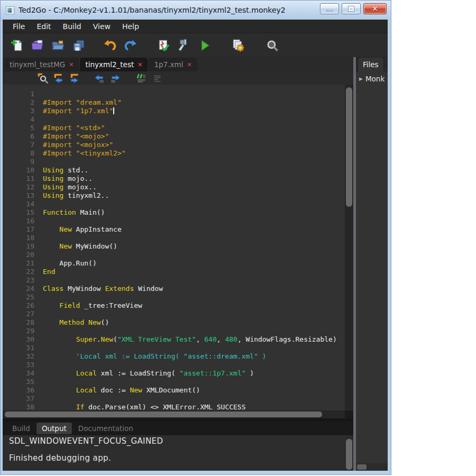 This screenshot has width=476, height=476. I want to click on maximize-button, so click(351, 8).